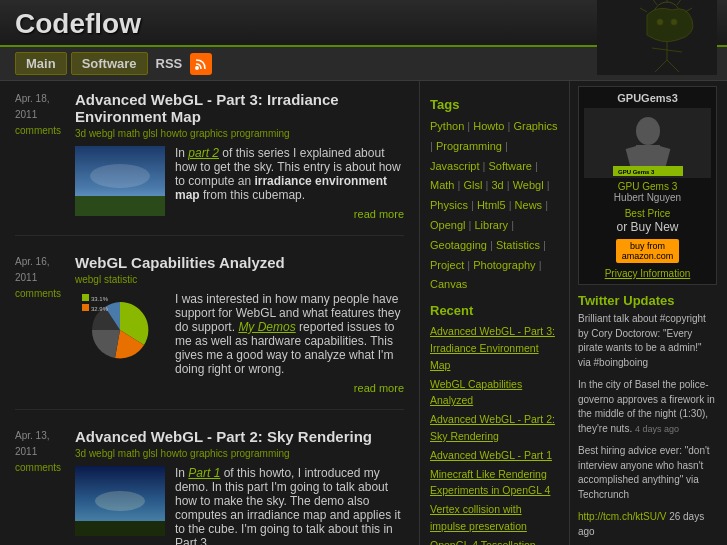  Describe the element at coordinates (648, 220) in the screenshot. I see `gpu-links: Best Price or Buy New` at that location.